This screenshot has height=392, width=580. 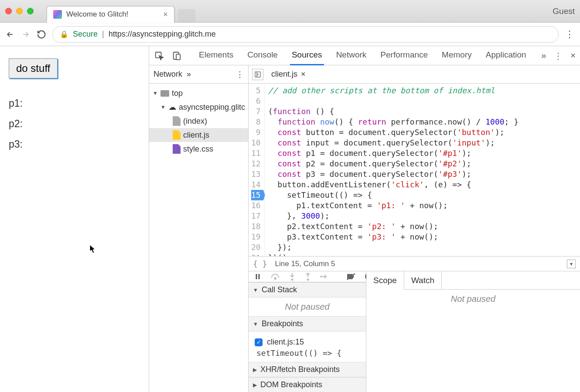 I want to click on devtools-tab-memory: Memory, so click(x=457, y=56).